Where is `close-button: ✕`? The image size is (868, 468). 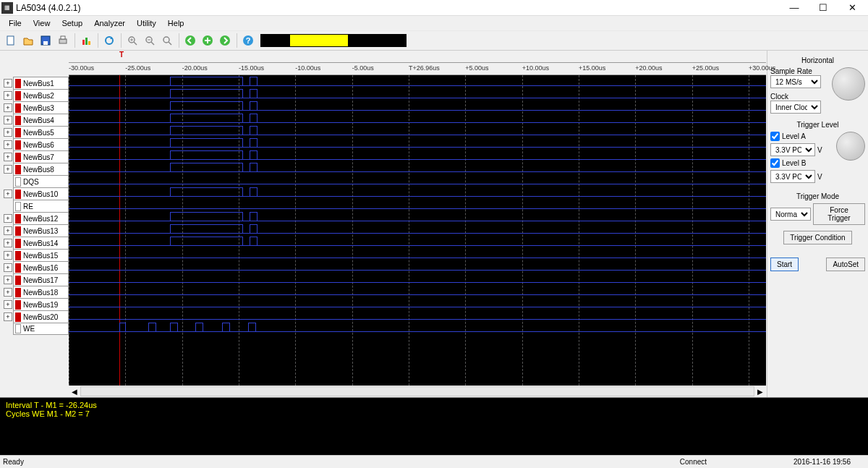
close-button: ✕ is located at coordinates (852, 8).